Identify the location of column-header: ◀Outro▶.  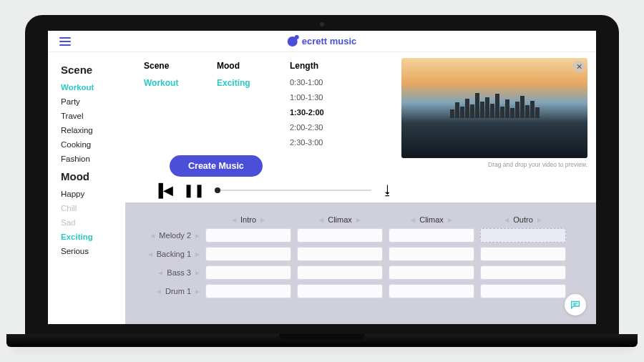
(523, 220).